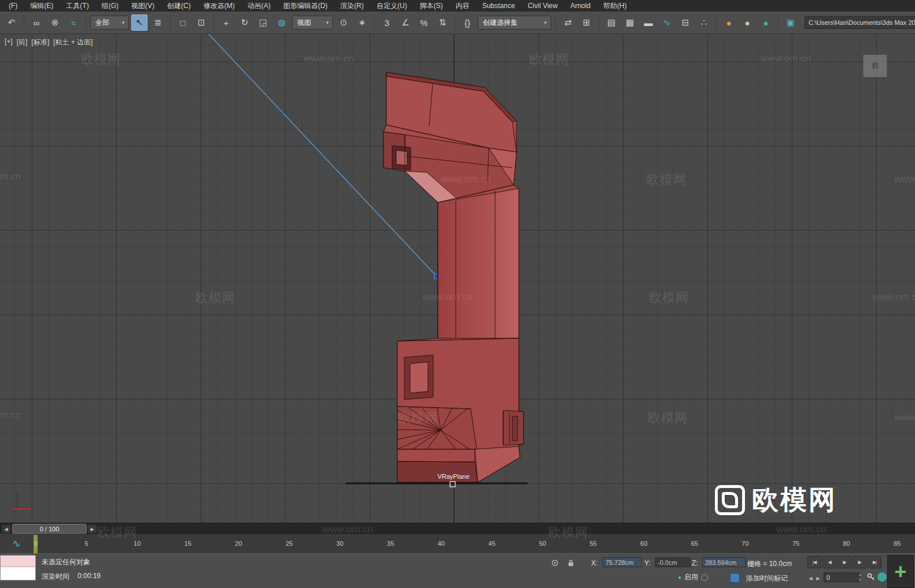 This screenshot has height=588, width=915. What do you see at coordinates (811, 578) in the screenshot?
I see `frame-back-spinner: ◀` at bounding box center [811, 578].